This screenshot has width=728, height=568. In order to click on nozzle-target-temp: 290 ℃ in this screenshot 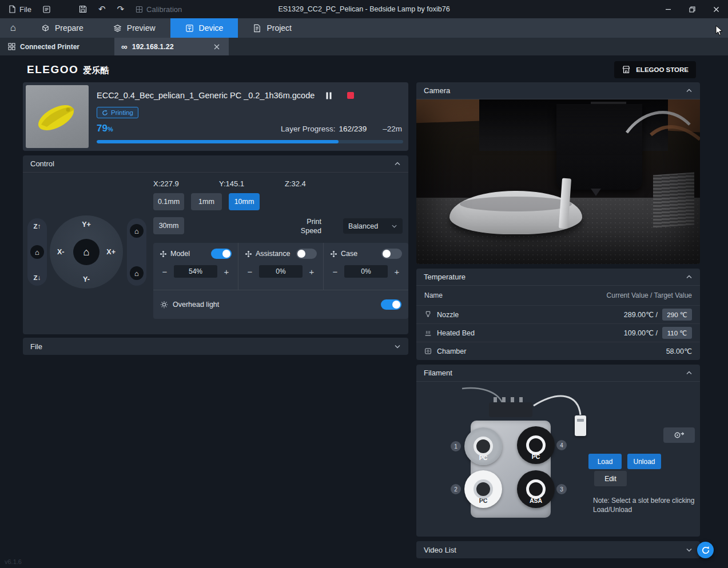, I will do `click(677, 314)`.